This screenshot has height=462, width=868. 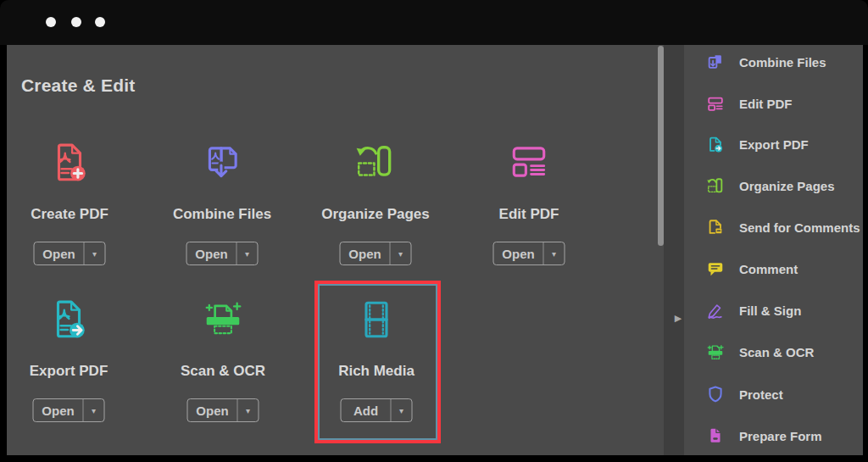 What do you see at coordinates (774, 144) in the screenshot?
I see `sidebar-item-label: Export PDF` at bounding box center [774, 144].